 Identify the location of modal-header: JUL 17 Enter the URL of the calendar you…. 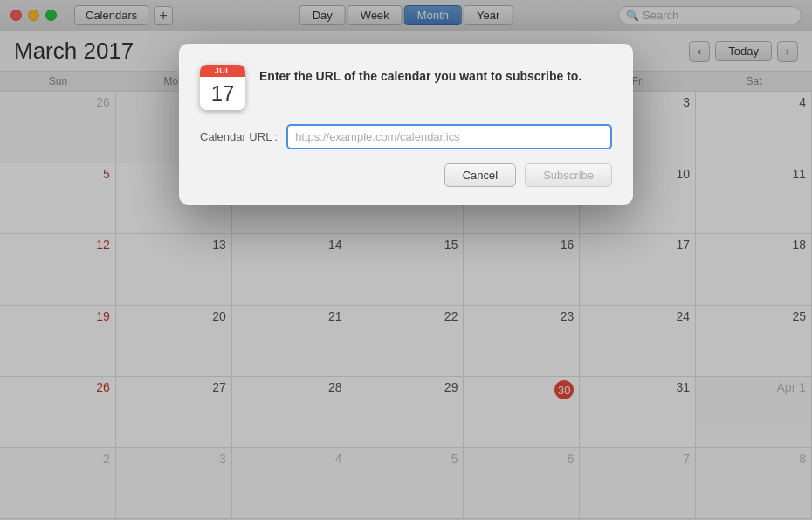
(406, 87).